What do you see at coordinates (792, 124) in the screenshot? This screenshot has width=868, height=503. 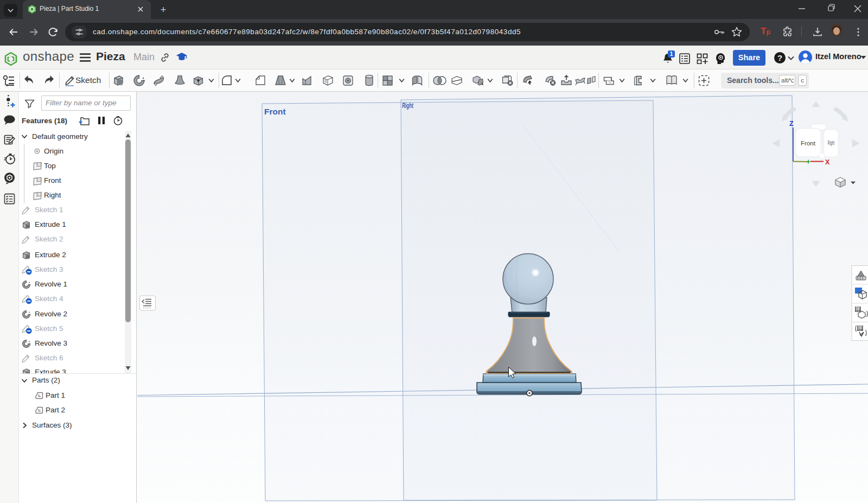 I see `svg-text: Z` at bounding box center [792, 124].